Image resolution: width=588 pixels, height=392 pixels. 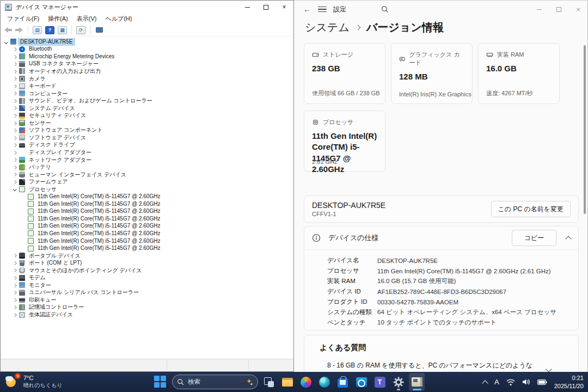 What do you see at coordinates (385, 9) in the screenshot?
I see `search-icon` at bounding box center [385, 9].